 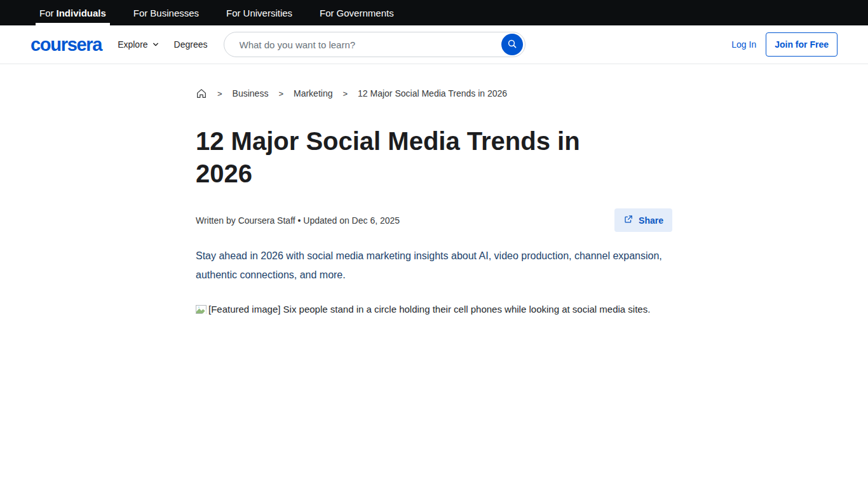 I want to click on tab-label: Governments, so click(x=365, y=13).